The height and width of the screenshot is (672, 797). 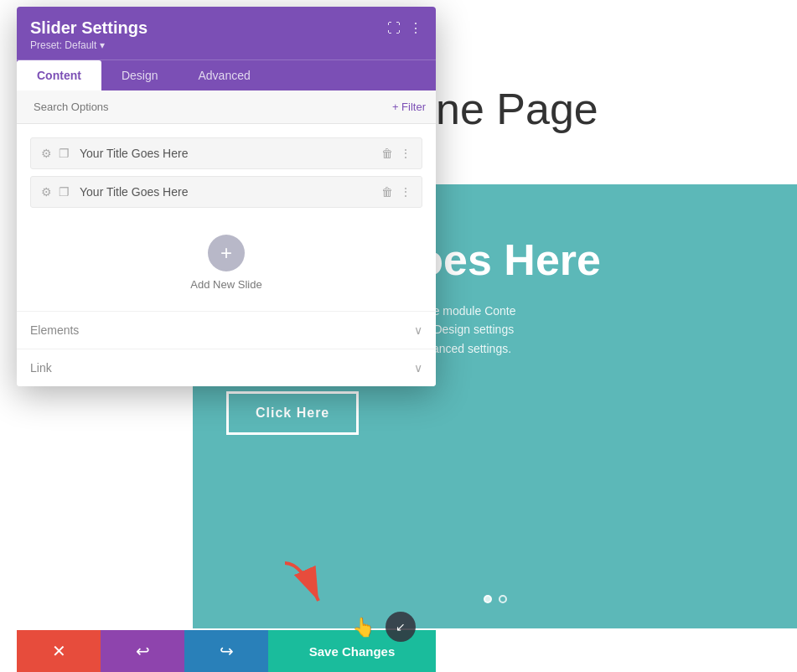 What do you see at coordinates (396, 192) in the screenshot?
I see `slide-icons-right-2: 🗑 ⋮` at bounding box center [396, 192].